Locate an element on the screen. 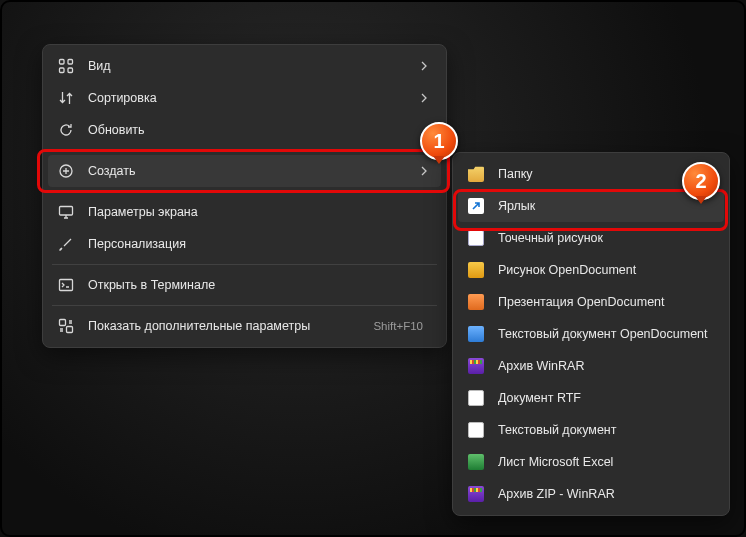 Image resolution: width=746 pixels, height=537 pixels. display-icon is located at coordinates (66, 212).